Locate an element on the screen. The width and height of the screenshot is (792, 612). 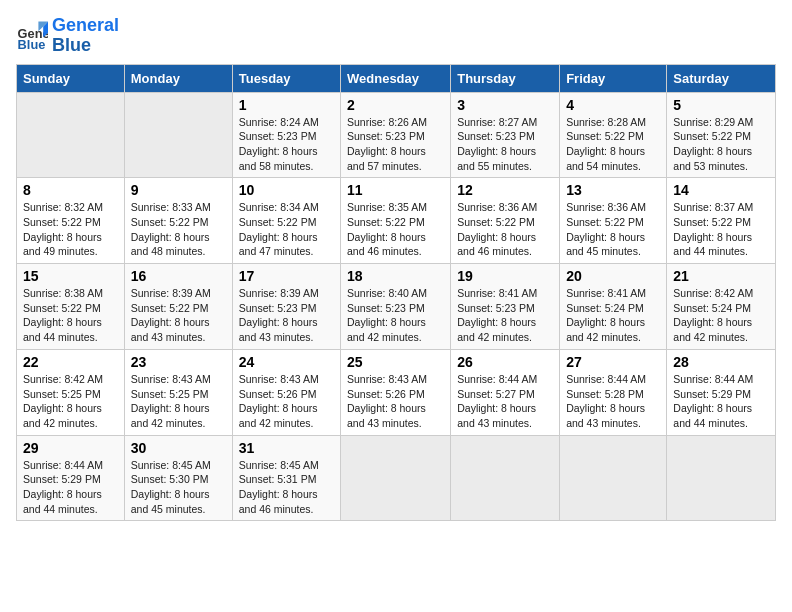
calendar-cell: 5 Sunrise: 8:29 AM Sunset: 5:22 PM Dayli… is located at coordinates (722, 135).